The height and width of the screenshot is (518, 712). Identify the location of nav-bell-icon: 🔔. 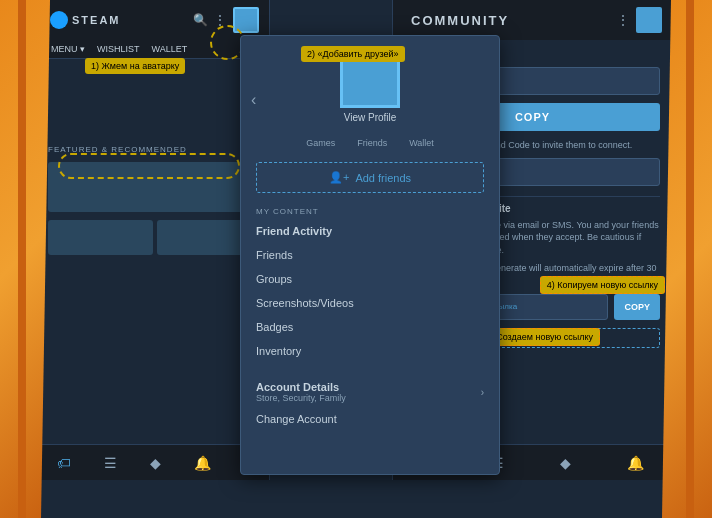
(202, 463).